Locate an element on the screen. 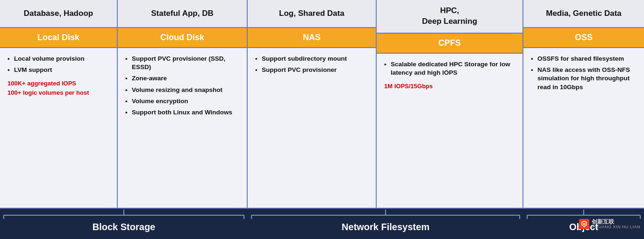 Image resolution: width=644 pixels, height=239 pixels. features-local-disk: Local volume provision LVM support 100K+… is located at coordinates (58, 128).